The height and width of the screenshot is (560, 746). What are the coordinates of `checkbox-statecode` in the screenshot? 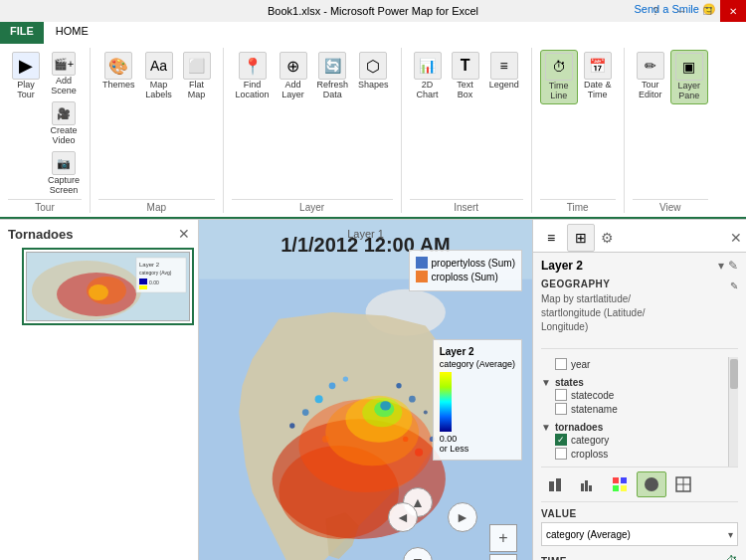 It's located at (561, 395).